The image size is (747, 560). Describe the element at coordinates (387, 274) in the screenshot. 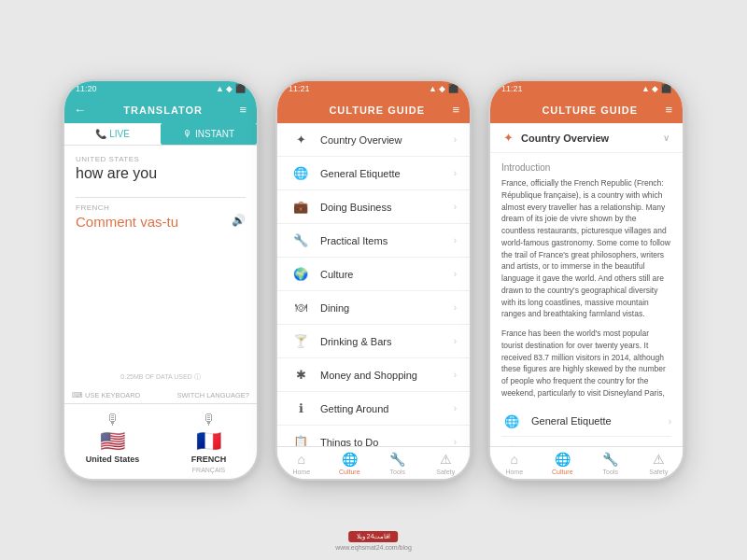

I see `culture-label: Culture` at that location.